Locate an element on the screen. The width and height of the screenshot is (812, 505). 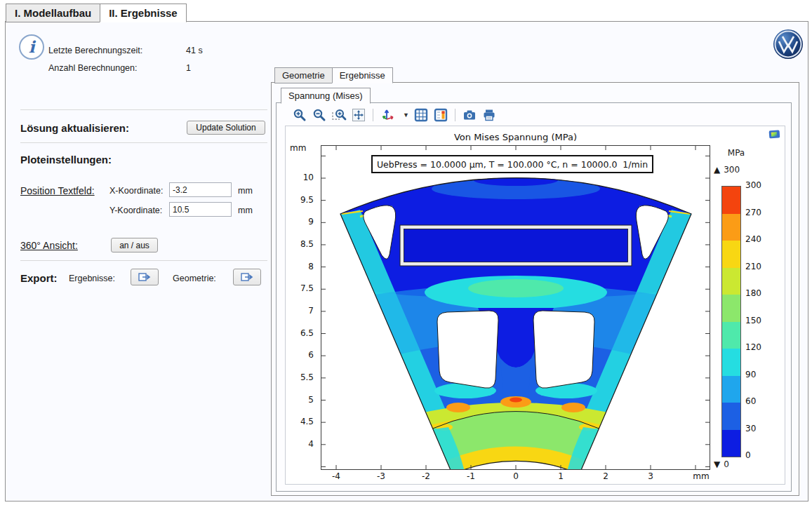
export-results-label: Ergebnisse: is located at coordinates (92, 278).